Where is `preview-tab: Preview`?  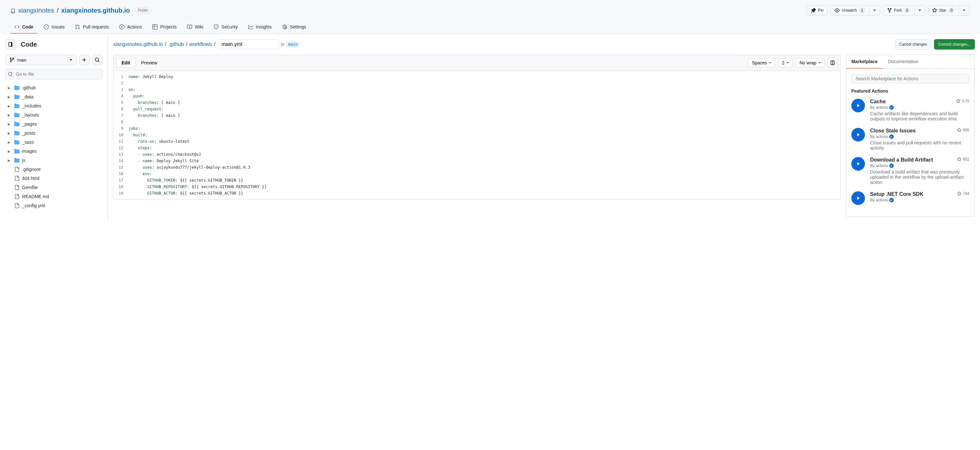
preview-tab: Preview is located at coordinates (149, 63).